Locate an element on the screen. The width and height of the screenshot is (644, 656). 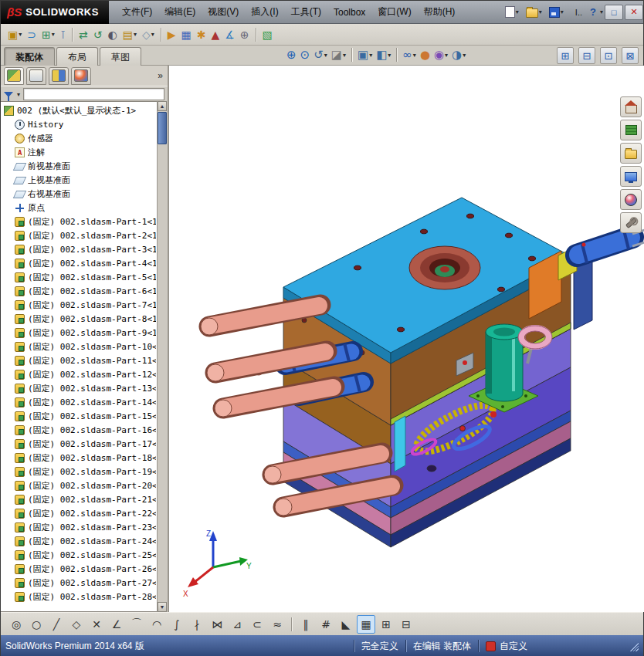
sketch-line-icon: ╱ is located at coordinates (56, 624).